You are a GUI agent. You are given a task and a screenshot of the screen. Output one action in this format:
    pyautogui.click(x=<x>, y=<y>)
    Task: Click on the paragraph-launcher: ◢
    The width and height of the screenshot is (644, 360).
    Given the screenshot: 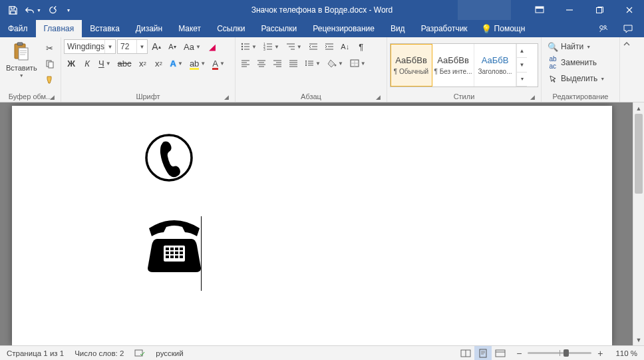 What is the action you would take?
    pyautogui.click(x=378, y=97)
    